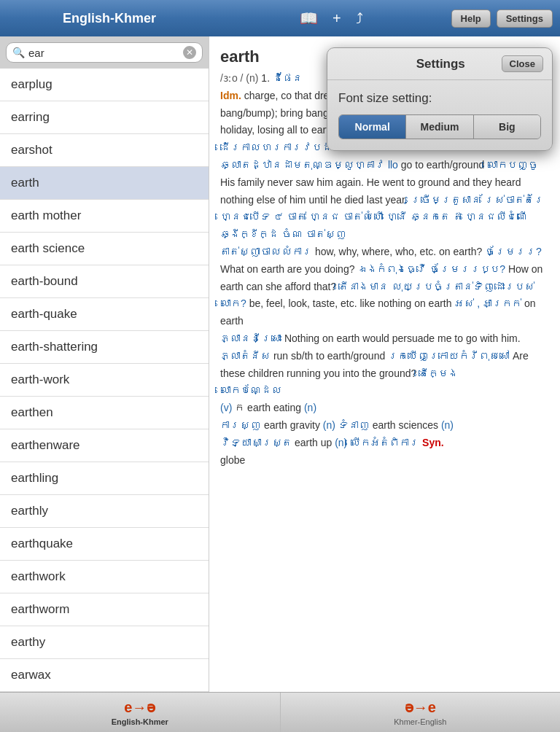  I want to click on def-text: how, why, where, who, etc. on earth?, so click(400, 252).